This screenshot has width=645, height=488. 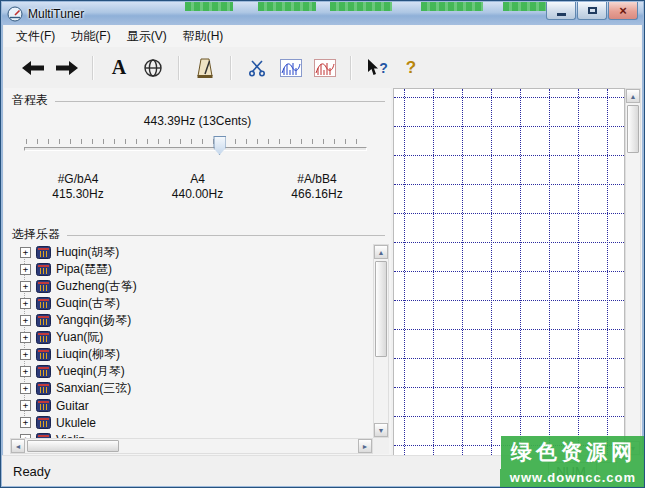 What do you see at coordinates (192, 270) in the screenshot?
I see `tree-item: + Pipa(琵琶)` at bounding box center [192, 270].